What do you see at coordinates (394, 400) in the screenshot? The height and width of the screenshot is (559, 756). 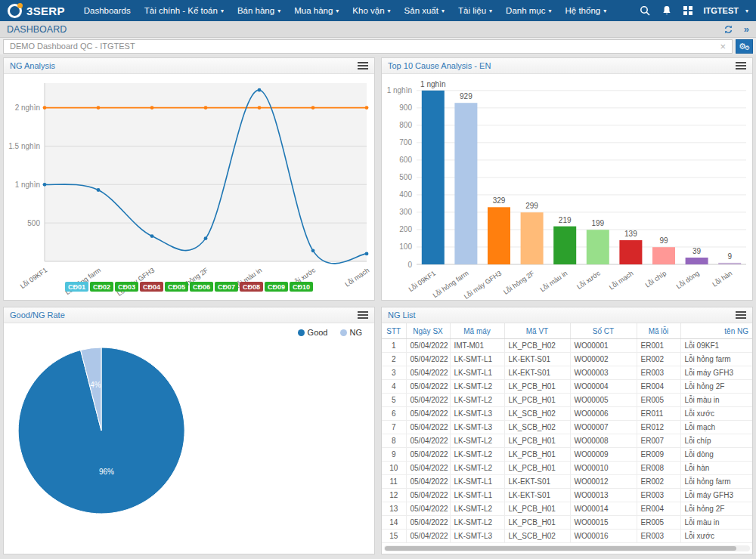 I see `table-cell: 5` at bounding box center [394, 400].